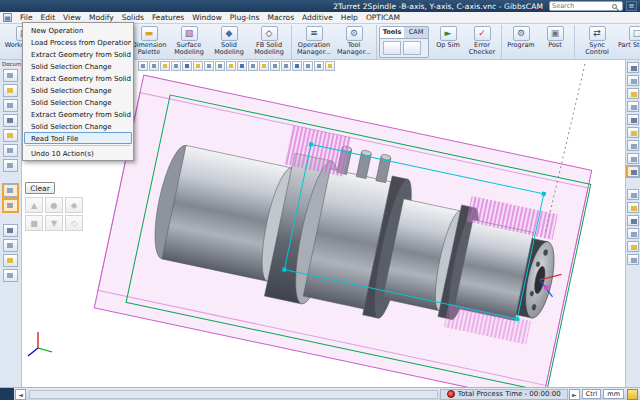  I want to click on status-box-ctrl: Ctrl, so click(592, 394).